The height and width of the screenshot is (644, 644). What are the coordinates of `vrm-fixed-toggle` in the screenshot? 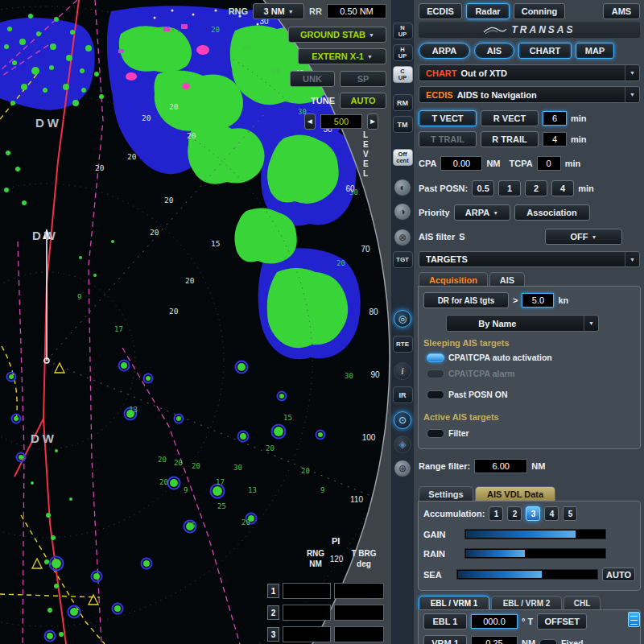 It's located at (548, 642).